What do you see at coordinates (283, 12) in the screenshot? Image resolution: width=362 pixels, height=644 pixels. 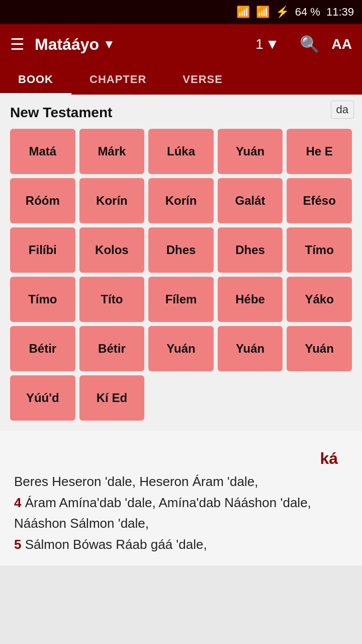 I see `battery-charging-icon: ⚡` at bounding box center [283, 12].